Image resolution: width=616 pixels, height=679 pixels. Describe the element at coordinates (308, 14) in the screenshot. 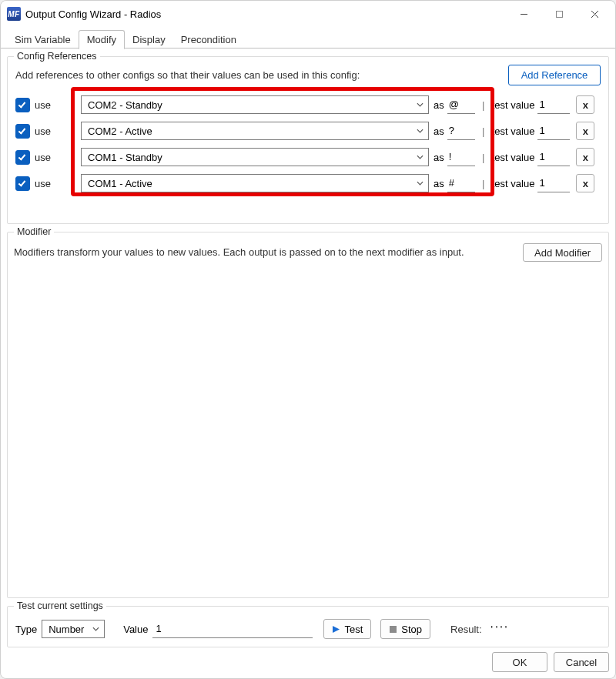

I see `titlebar: MF Output Config Wizard - Radios` at that location.